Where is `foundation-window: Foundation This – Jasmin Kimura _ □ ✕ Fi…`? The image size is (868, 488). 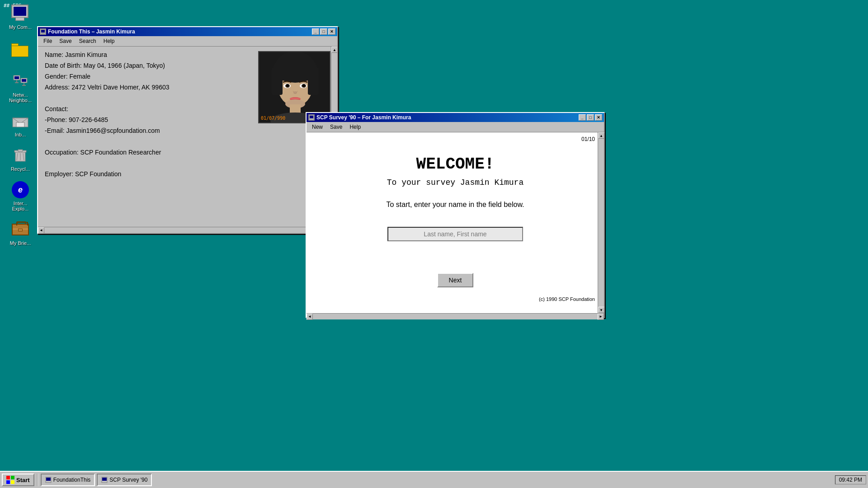 foundation-window: Foundation This – Jasmin Kimura _ □ ✕ Fi… is located at coordinates (188, 130).